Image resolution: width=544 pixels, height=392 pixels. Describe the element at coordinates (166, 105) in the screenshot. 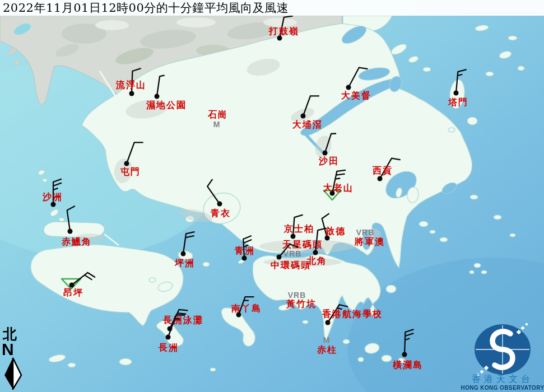

I see `station-label: 濕地公園` at that location.